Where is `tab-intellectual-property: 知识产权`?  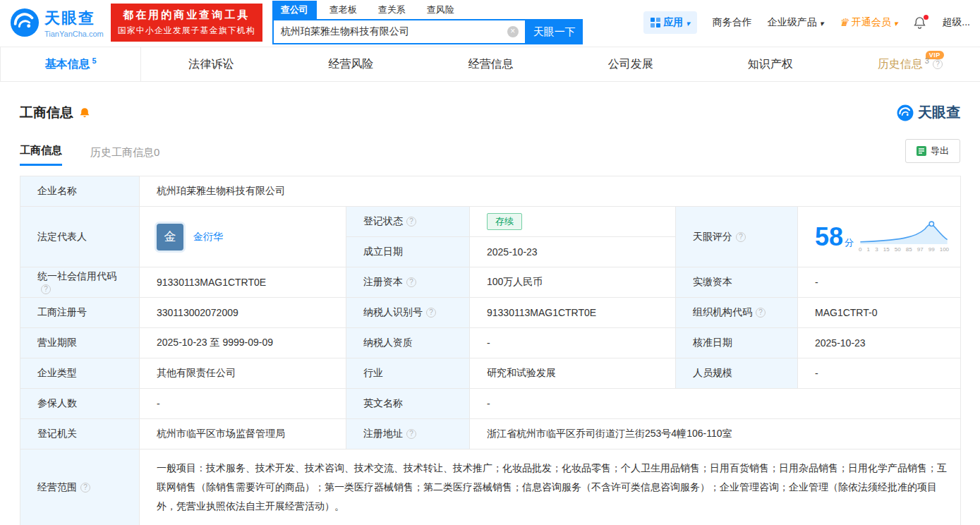 tab-intellectual-property: 知识产权 is located at coordinates (770, 64).